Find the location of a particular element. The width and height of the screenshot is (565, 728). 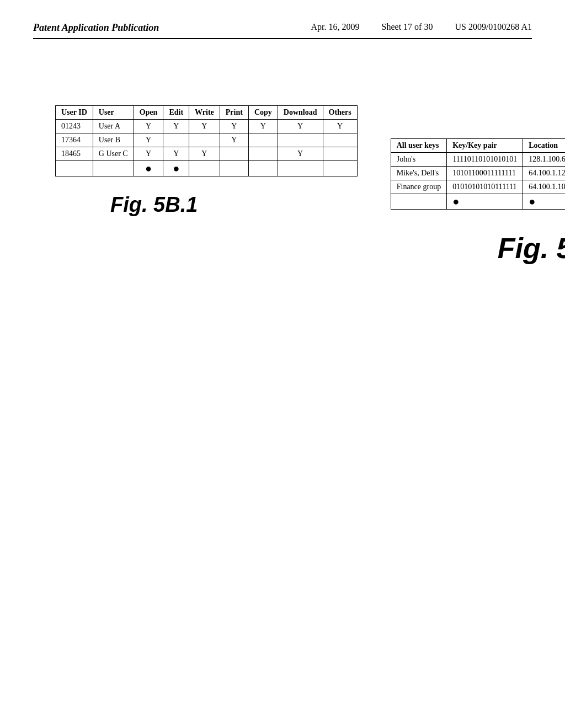

cell-location: 128.1.100.64, ... is located at coordinates (544, 160).